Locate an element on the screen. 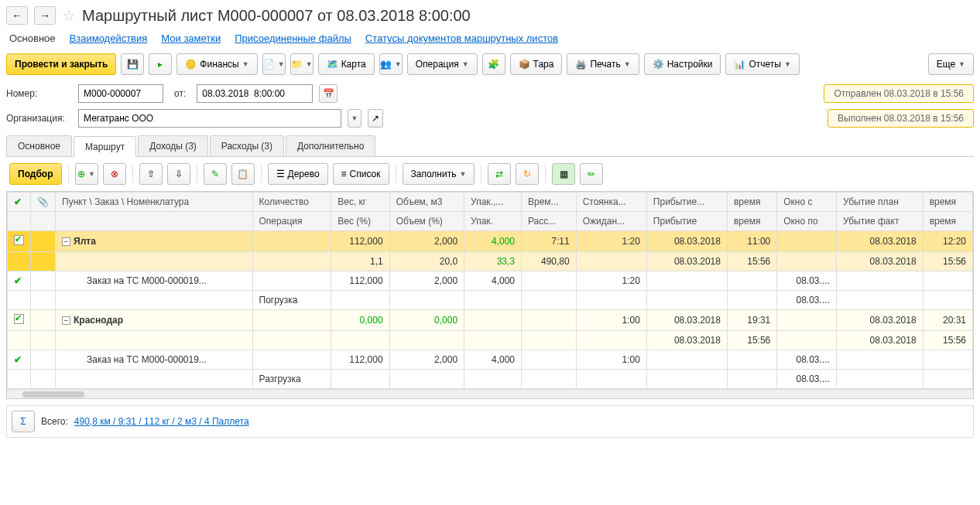 Image resolution: width=980 pixels, height=505 pixels. reports-button: 📊Отчеты▼ is located at coordinates (762, 64).